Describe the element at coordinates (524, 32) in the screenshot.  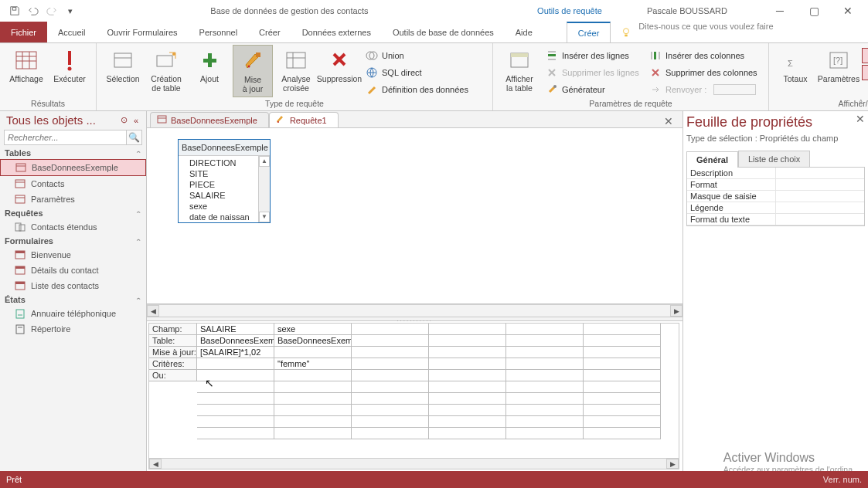
I see `tab-help: Aide` at that location.